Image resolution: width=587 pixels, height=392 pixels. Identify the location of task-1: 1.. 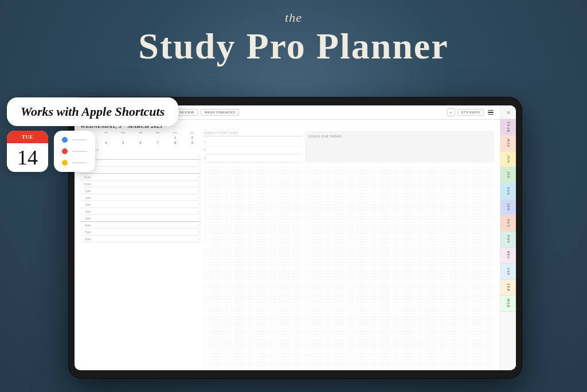
(253, 143).